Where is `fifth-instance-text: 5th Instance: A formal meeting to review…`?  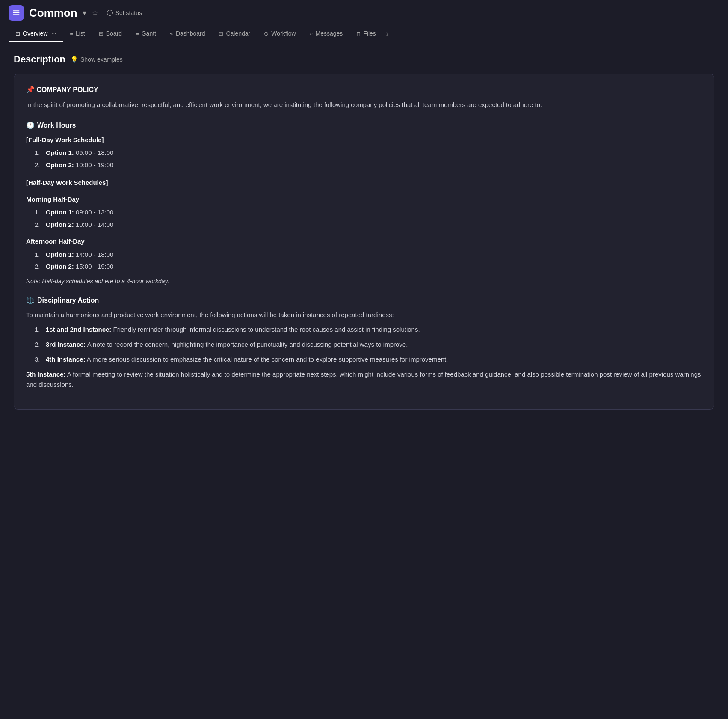
fifth-instance-text: 5th Instance: A formal meeting to review… is located at coordinates (364, 380).